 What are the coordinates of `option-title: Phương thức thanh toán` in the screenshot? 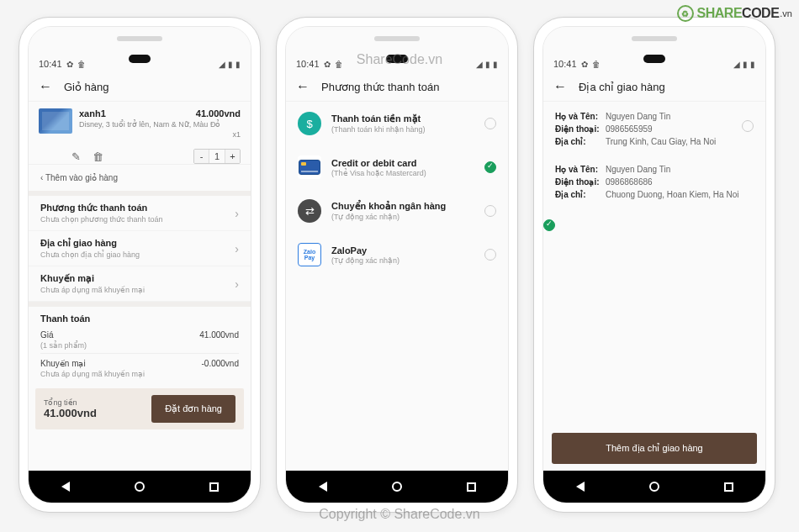 It's located at (102, 208).